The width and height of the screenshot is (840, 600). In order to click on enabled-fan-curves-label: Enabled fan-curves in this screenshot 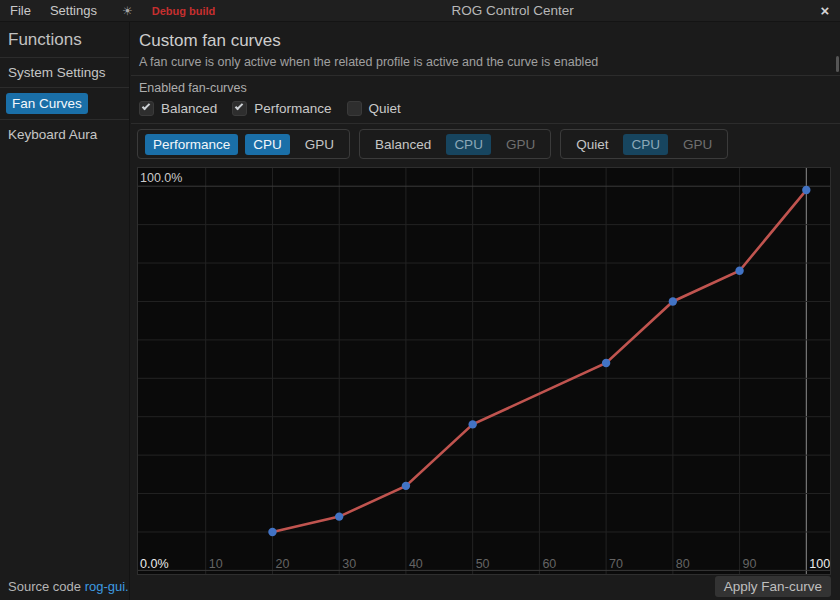, I will do `click(193, 88)`.